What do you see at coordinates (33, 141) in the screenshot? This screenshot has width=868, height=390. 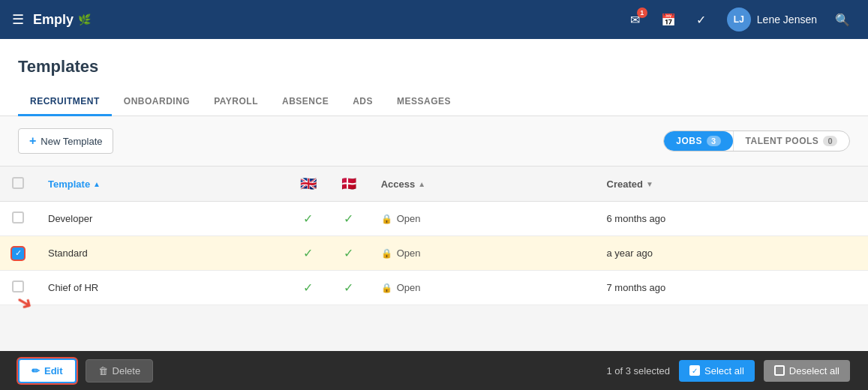 I see `plus-icon: +` at bounding box center [33, 141].